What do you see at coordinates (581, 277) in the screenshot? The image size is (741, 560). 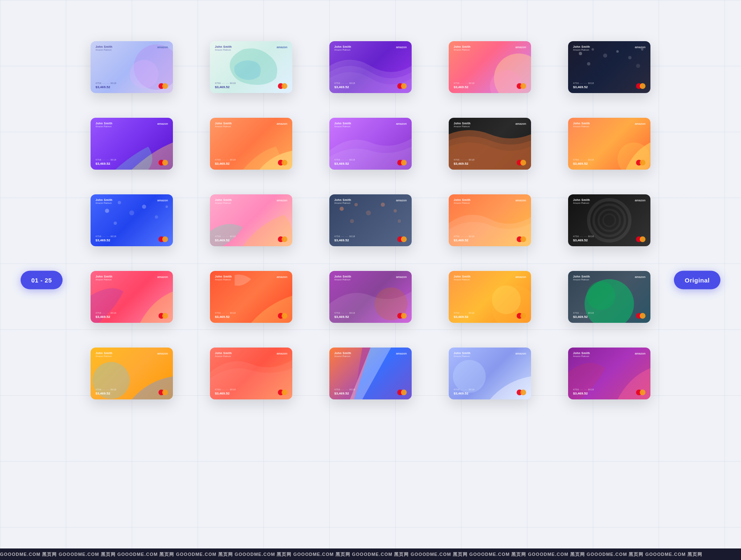 I see `card-name-20: John Smith` at bounding box center [581, 277].